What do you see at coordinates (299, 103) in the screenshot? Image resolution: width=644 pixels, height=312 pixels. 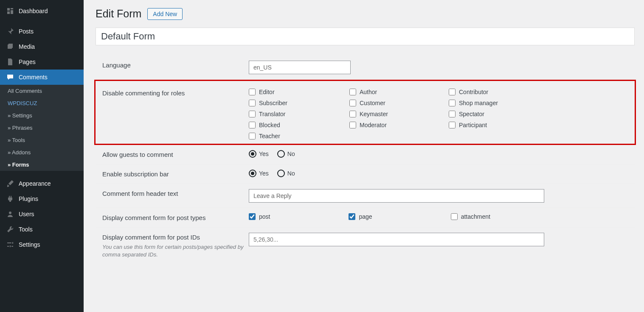 I see `role-checkbox-subscriber: Subscriber` at bounding box center [299, 103].